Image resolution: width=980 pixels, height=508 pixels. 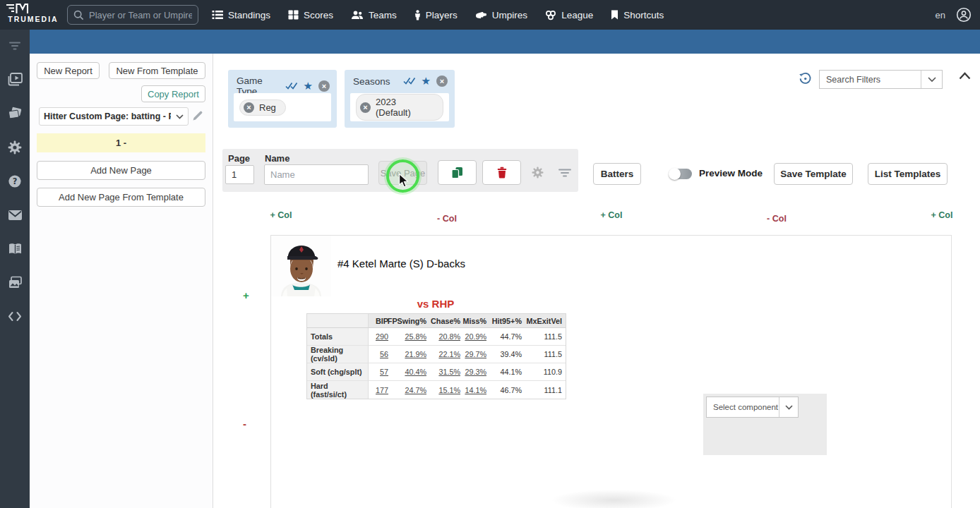 I want to click on page-number-input, so click(x=240, y=175).